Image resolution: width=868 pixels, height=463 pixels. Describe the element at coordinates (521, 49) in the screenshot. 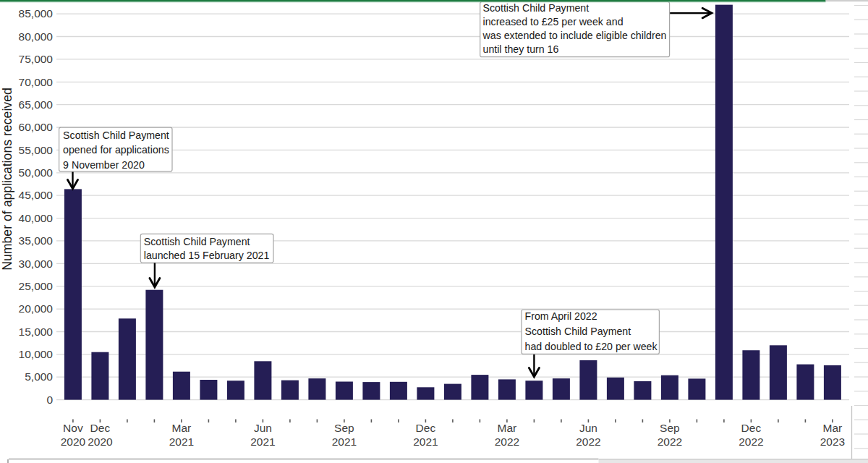

I see `svg-text: until they turn 16` at that location.